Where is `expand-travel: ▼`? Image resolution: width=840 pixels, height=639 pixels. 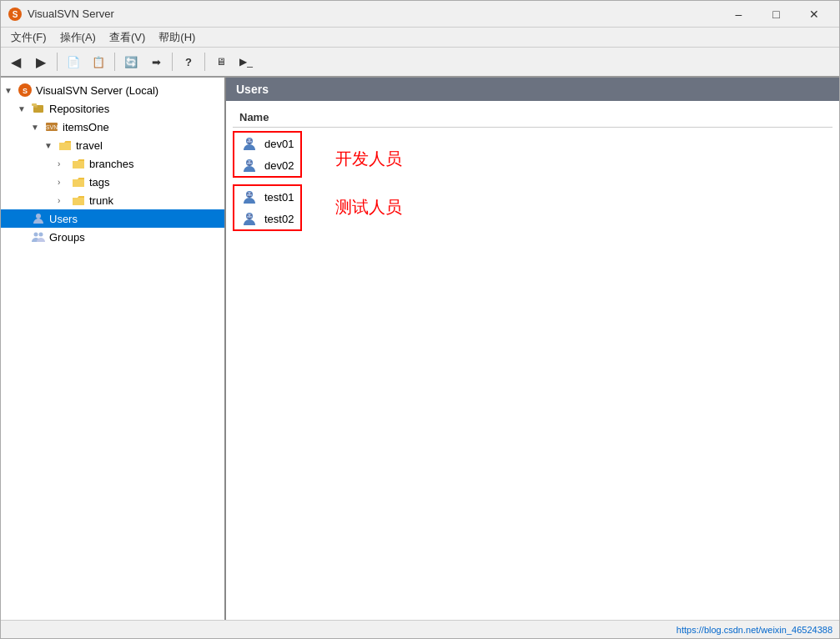
expand-travel: ▼ is located at coordinates (51, 145).